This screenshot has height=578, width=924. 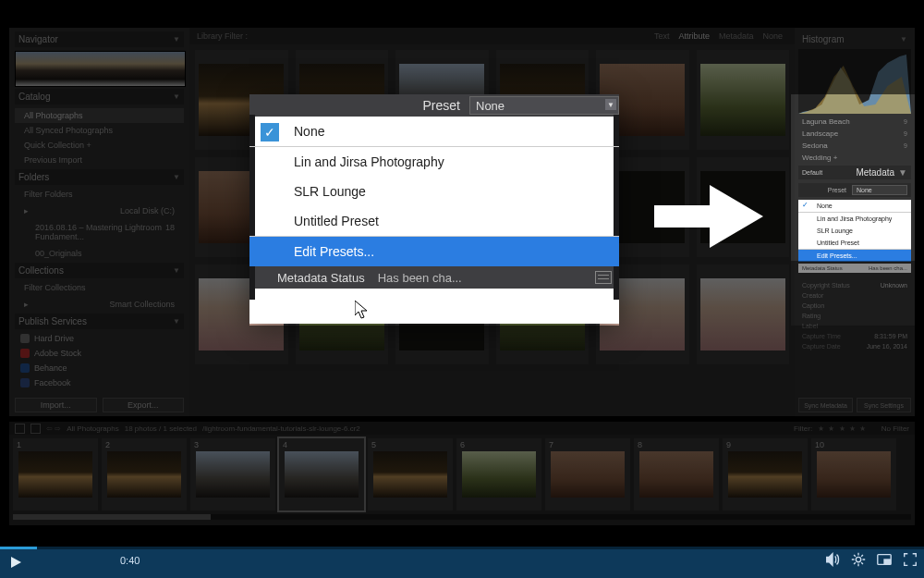 I want to click on right-panel: Histogram▼ Laguna Beach9Landscape9Sedona…, so click(x=855, y=222).